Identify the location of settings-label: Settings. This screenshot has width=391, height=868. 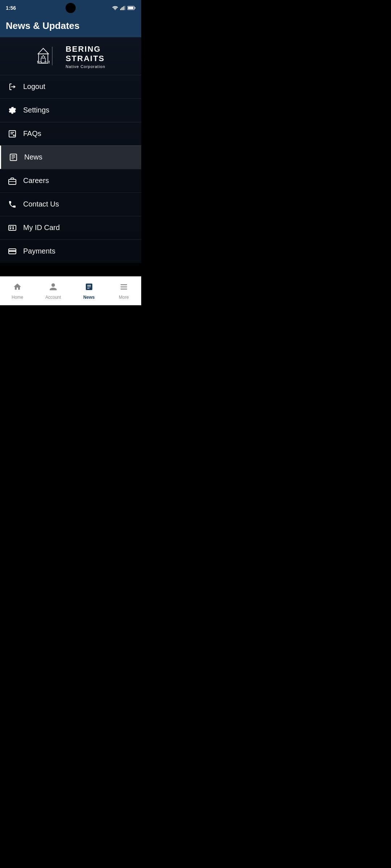
(36, 110).